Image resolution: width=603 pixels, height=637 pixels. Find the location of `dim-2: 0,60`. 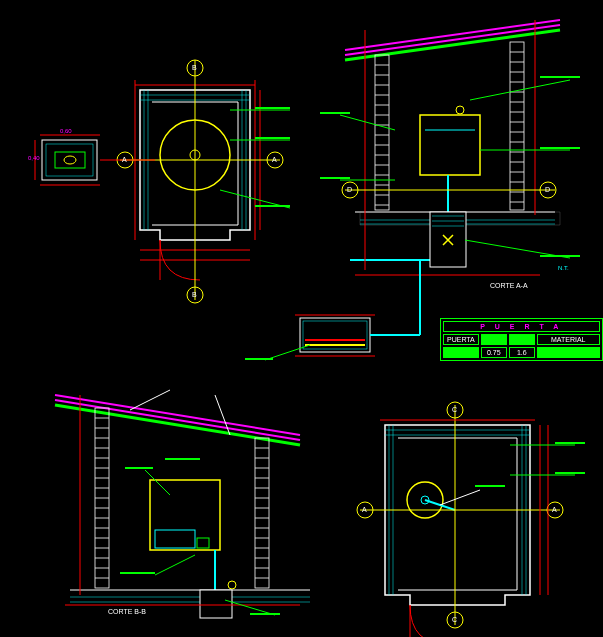

dim-2: 0,60 is located at coordinates (66, 131).